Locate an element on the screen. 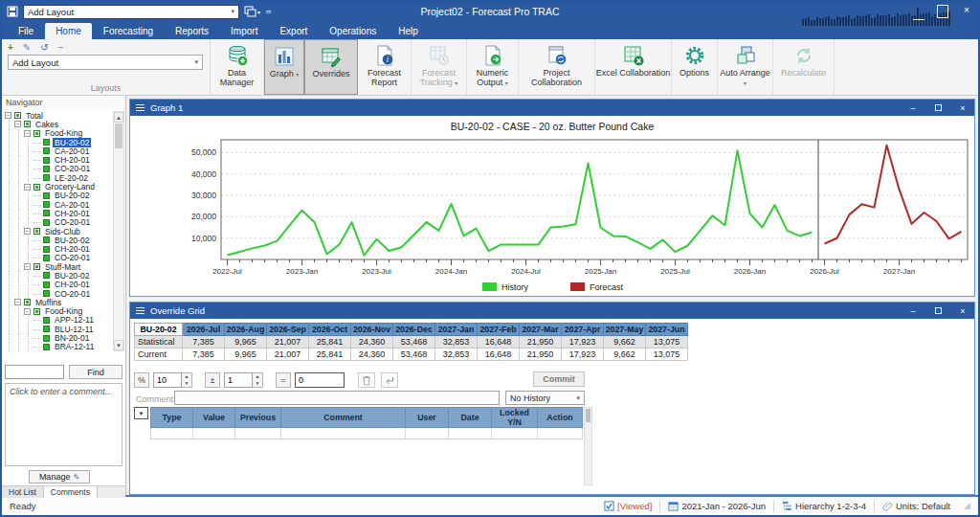  units-status: Units: Default is located at coordinates (917, 506).